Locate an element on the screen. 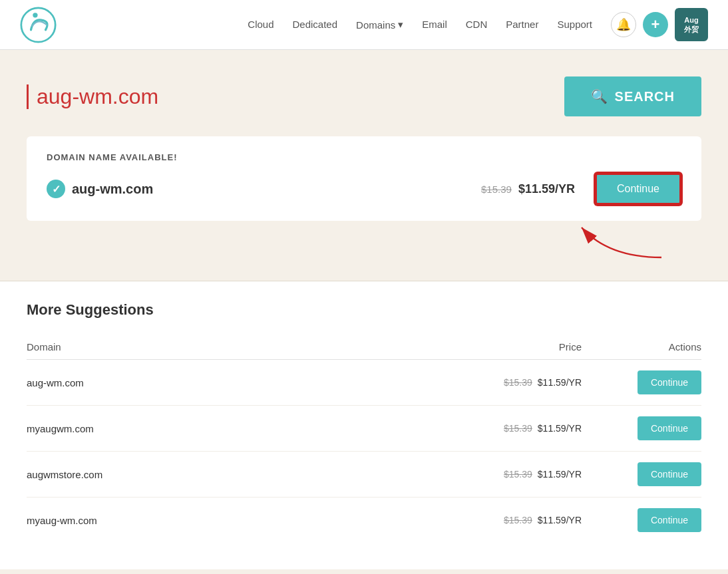 This screenshot has width=728, height=574. table-row: myaug-wm.com $15.39 $11.59/YR Continue is located at coordinates (364, 520).